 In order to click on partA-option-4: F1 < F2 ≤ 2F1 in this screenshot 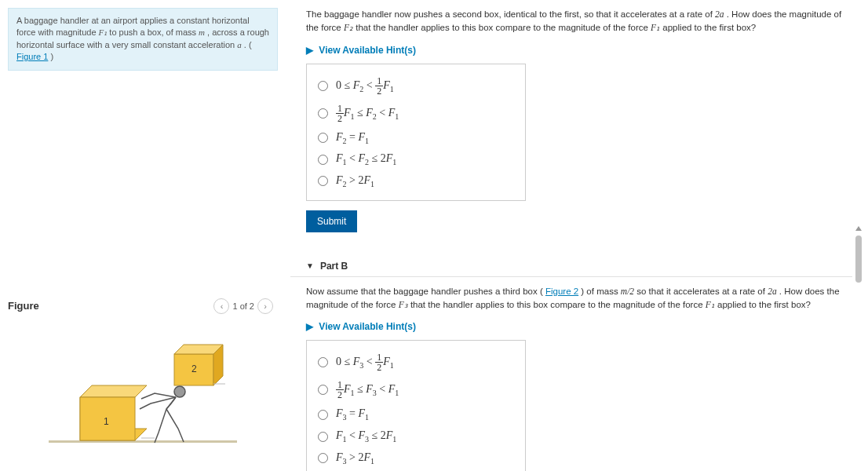, I will do `click(416, 159)`.